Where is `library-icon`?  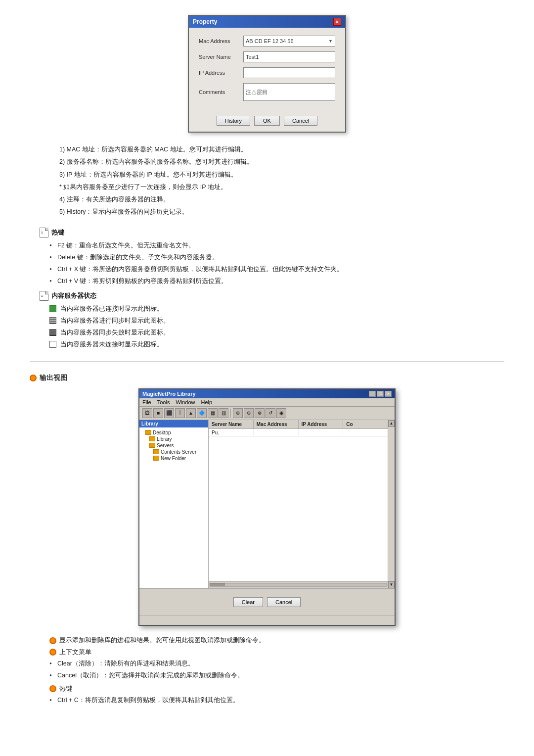 library-icon is located at coordinates (152, 439).